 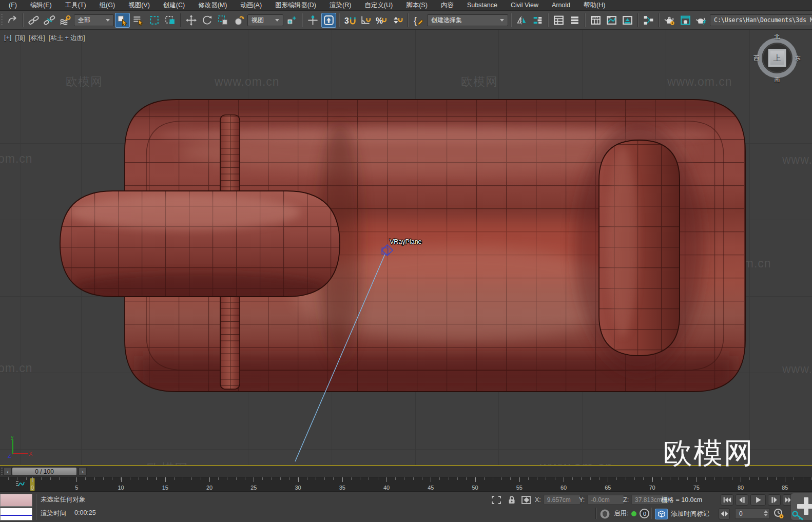 I want to click on align-button, so click(x=538, y=21).